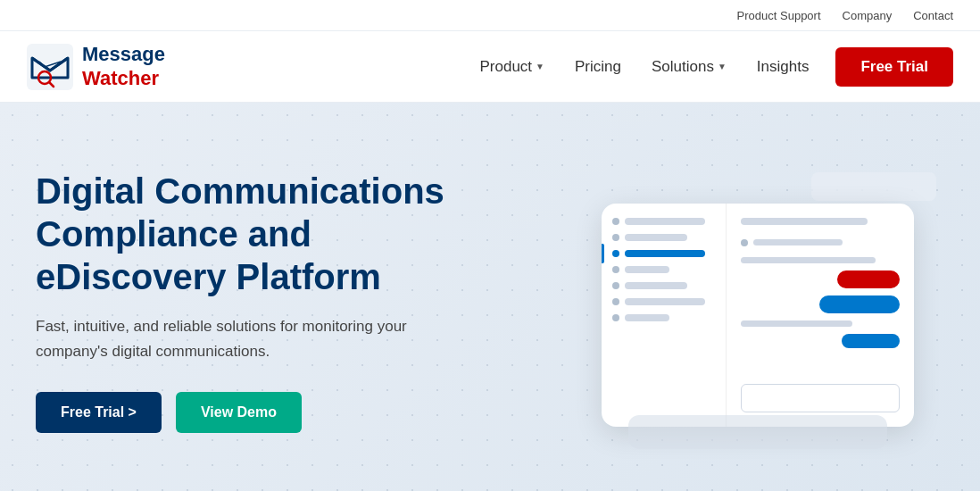 This screenshot has width=980, height=491. What do you see at coordinates (874, 187) in the screenshot?
I see `mockup-float-top` at bounding box center [874, 187].